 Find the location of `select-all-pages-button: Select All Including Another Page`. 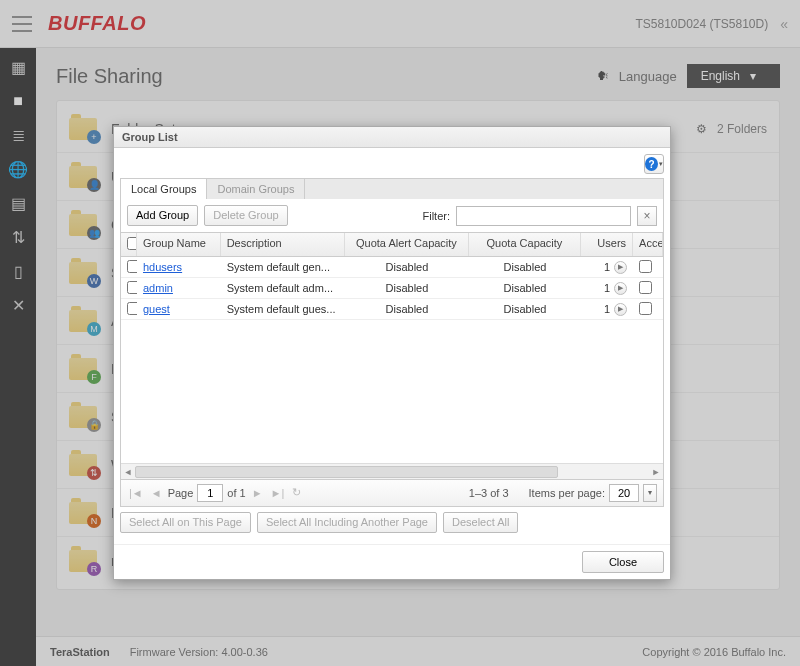

select-all-pages-button: Select All Including Another Page is located at coordinates (347, 522).